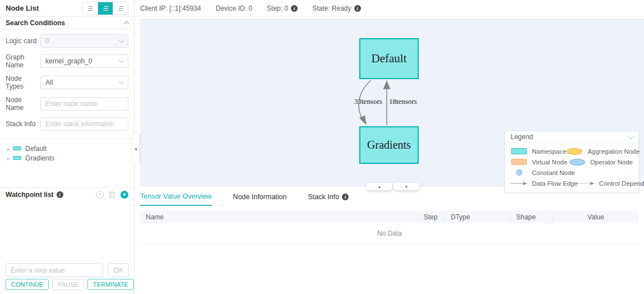  What do you see at coordinates (540, 162) in the screenshot?
I see `legend-item-virtual: Virtual Node` at bounding box center [540, 162].